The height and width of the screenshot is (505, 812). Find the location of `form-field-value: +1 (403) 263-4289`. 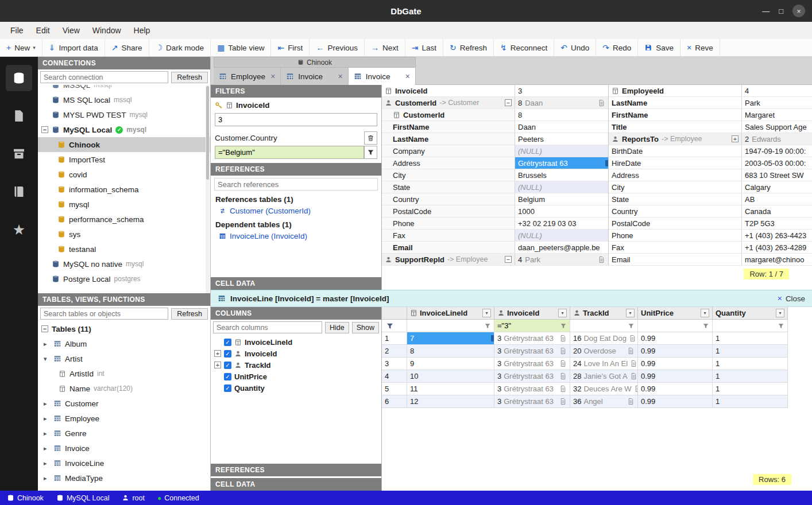

form-field-value: +1 (403) 263-4289 is located at coordinates (777, 247).